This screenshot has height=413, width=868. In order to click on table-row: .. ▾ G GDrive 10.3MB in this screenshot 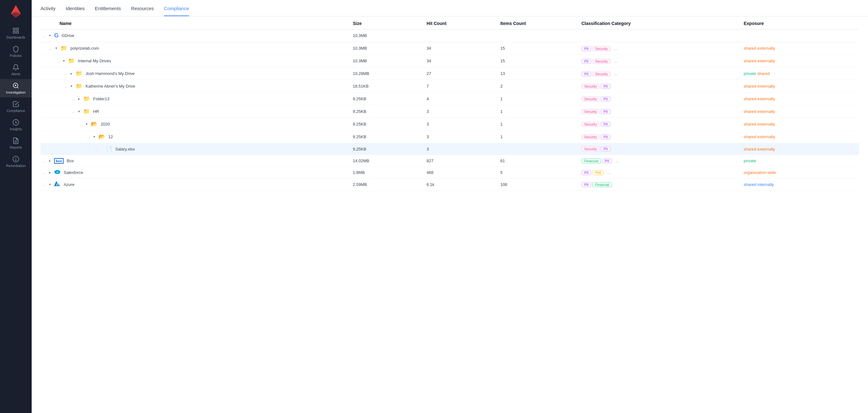, I will do `click(450, 36)`.